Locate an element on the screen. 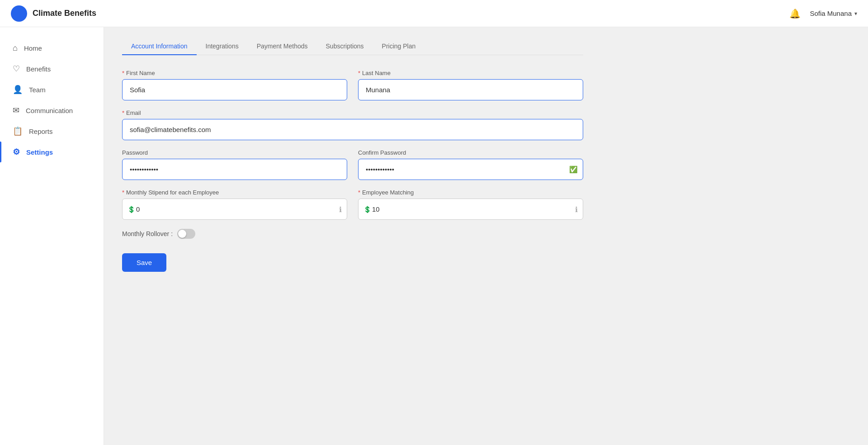 The width and height of the screenshot is (868, 445). tab-subscriptions: Subscriptions is located at coordinates (345, 47).